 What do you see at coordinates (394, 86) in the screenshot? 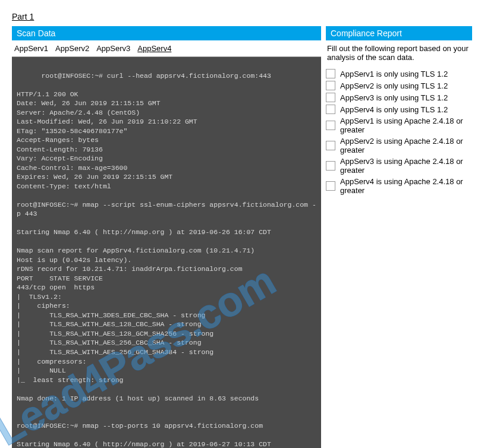
I see `check-label-1: AppServ2 is only using TLS 1.2` at bounding box center [394, 86].